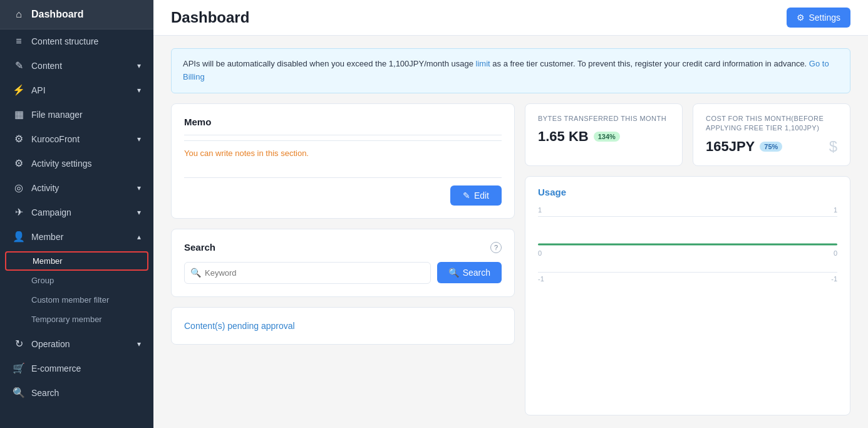 The image size is (868, 428). I want to click on search-button: 🔍 Search, so click(470, 273).